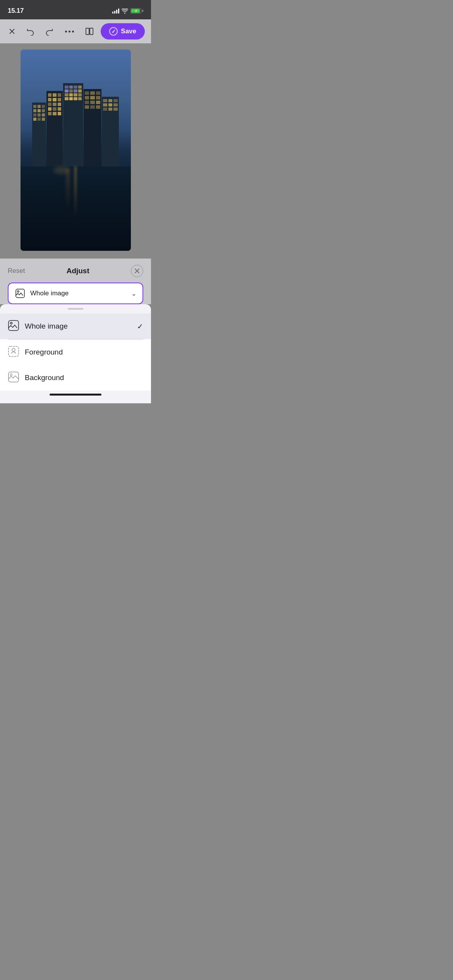  What do you see at coordinates (76, 326) in the screenshot?
I see `menu-item-whole-image: Whole image ✓` at bounding box center [76, 326].